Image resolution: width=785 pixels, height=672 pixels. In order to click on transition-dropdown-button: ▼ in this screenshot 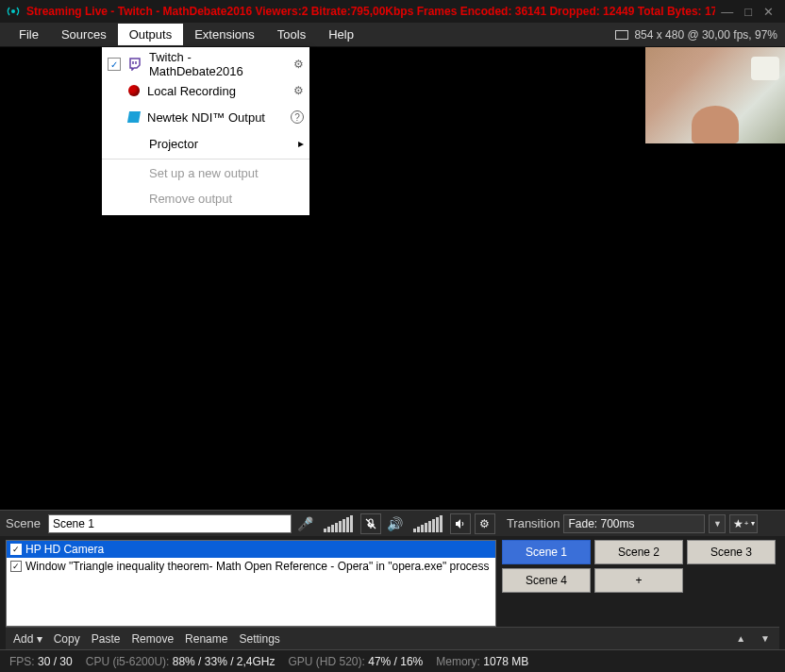, I will do `click(717, 524)`.